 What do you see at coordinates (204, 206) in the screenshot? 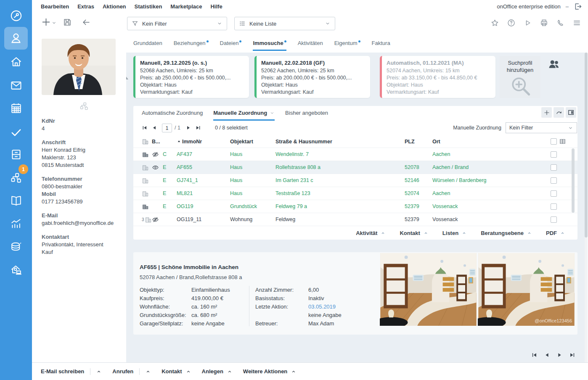
I see `immonr-link: OG119` at bounding box center [204, 206].